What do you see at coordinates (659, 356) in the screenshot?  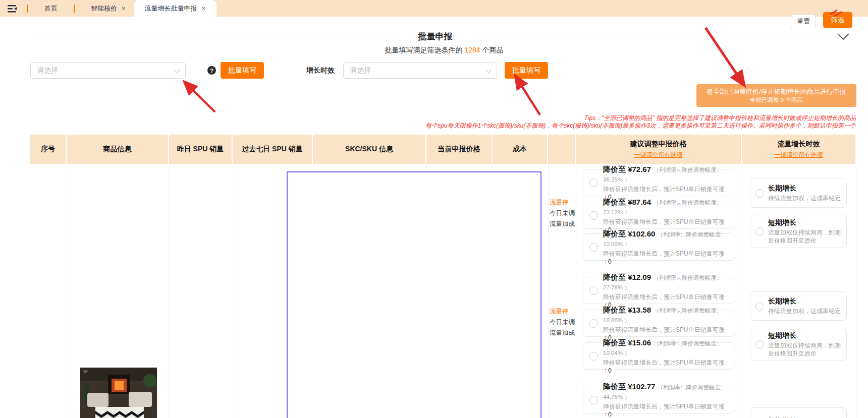 I see `price-option-card: 降价至 ¥15.06 （利润率:-,降价调整幅度: 10.04% ） 降价获得流…` at bounding box center [659, 356].